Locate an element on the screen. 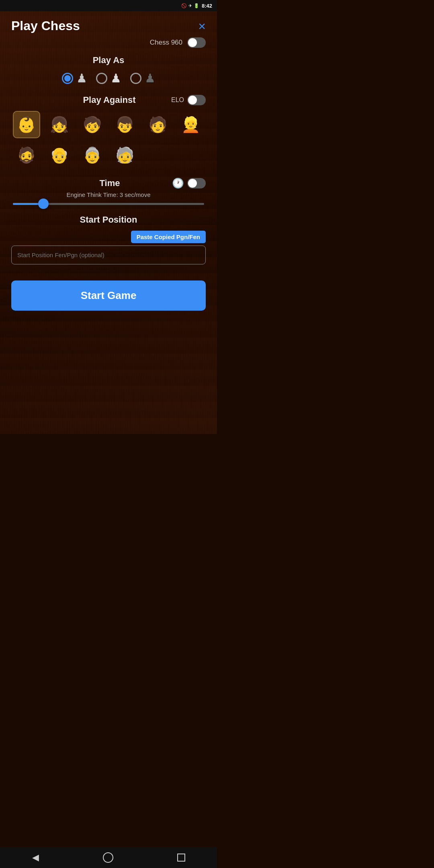 The width and height of the screenshot is (434, 868). avatar-emoji-7: 👴 is located at coordinates (59, 155).